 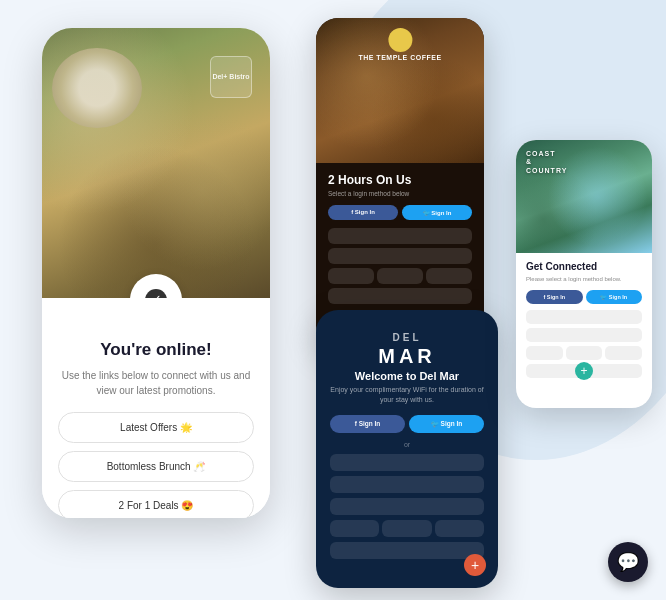 I want to click on phone2-social-buttons: f Sign In 🐦 Sign In, so click(x=400, y=212).